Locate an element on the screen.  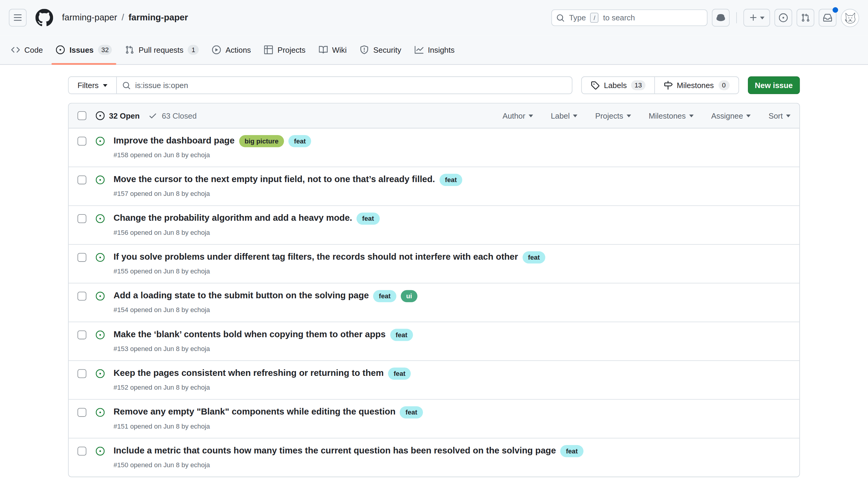
issue-row: Add a loading state to the submit button… is located at coordinates (434, 302).